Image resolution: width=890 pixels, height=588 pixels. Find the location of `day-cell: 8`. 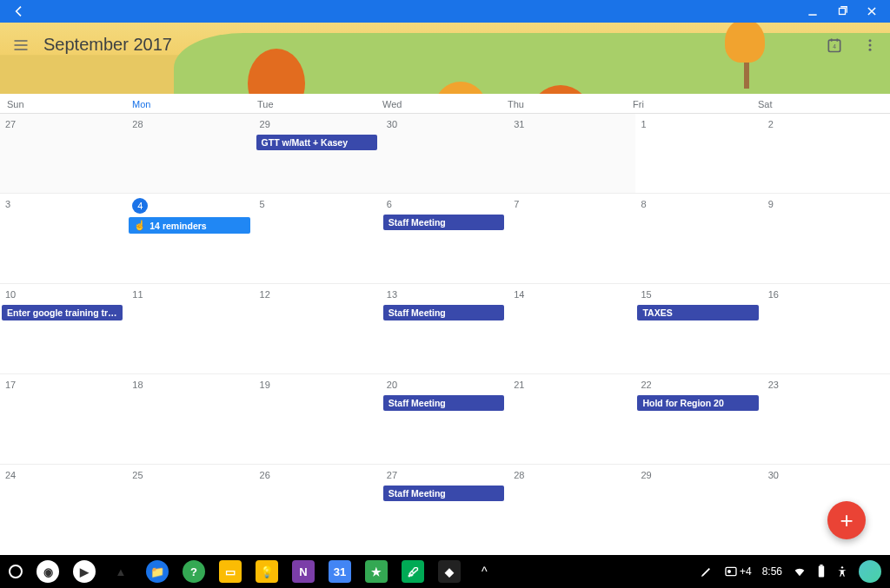

day-cell: 8 is located at coordinates (699, 238).